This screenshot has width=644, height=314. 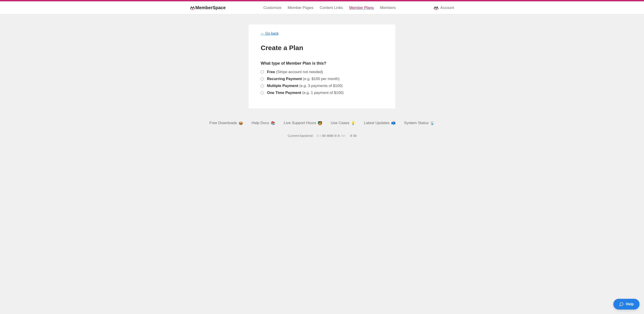 What do you see at coordinates (300, 136) in the screenshot?
I see `backend-label: Current backend:` at bounding box center [300, 136].